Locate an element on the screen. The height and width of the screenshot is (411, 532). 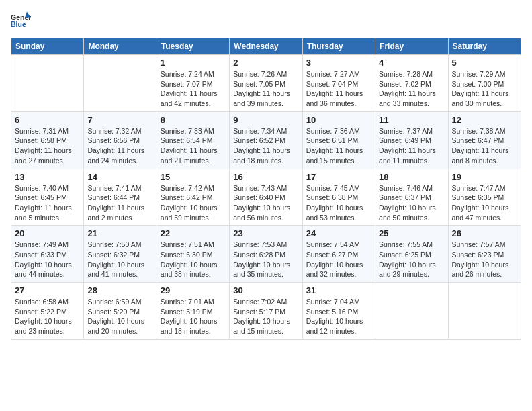
logo-icon: General Blue is located at coordinates (21, 21).